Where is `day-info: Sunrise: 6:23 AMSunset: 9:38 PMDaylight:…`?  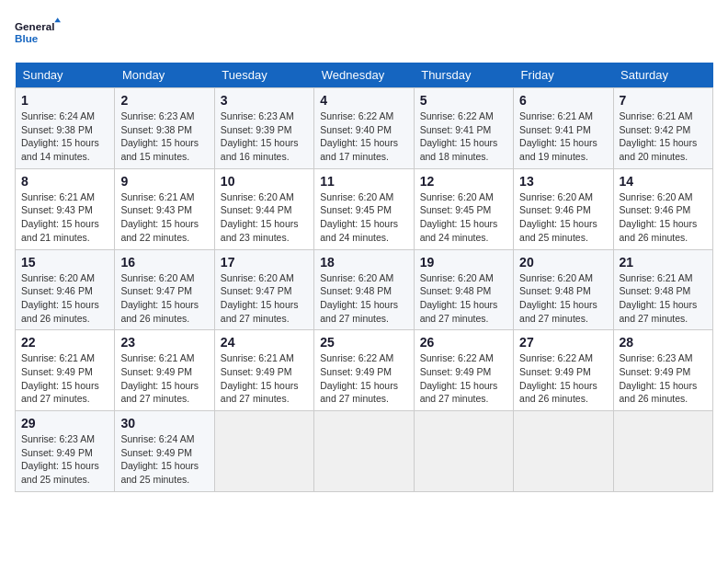 day-info: Sunrise: 6:23 AMSunset: 9:38 PMDaylight:… is located at coordinates (164, 136).